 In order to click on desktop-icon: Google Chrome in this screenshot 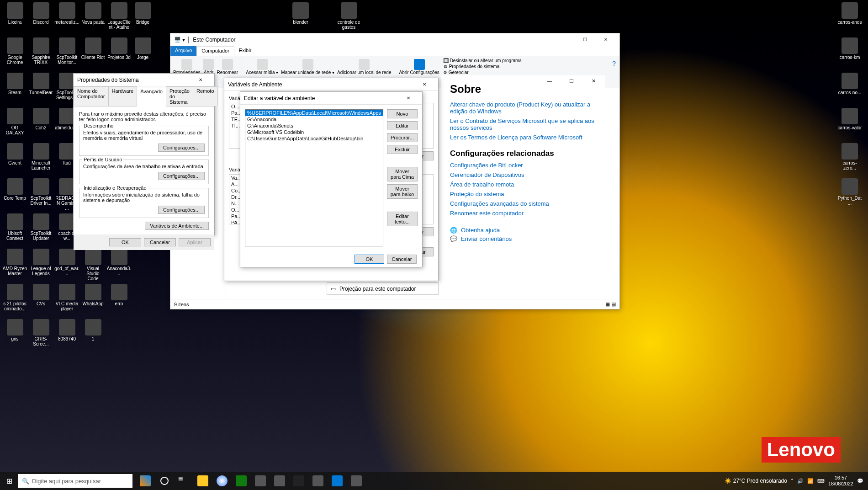, I will do `click(15, 55)`.